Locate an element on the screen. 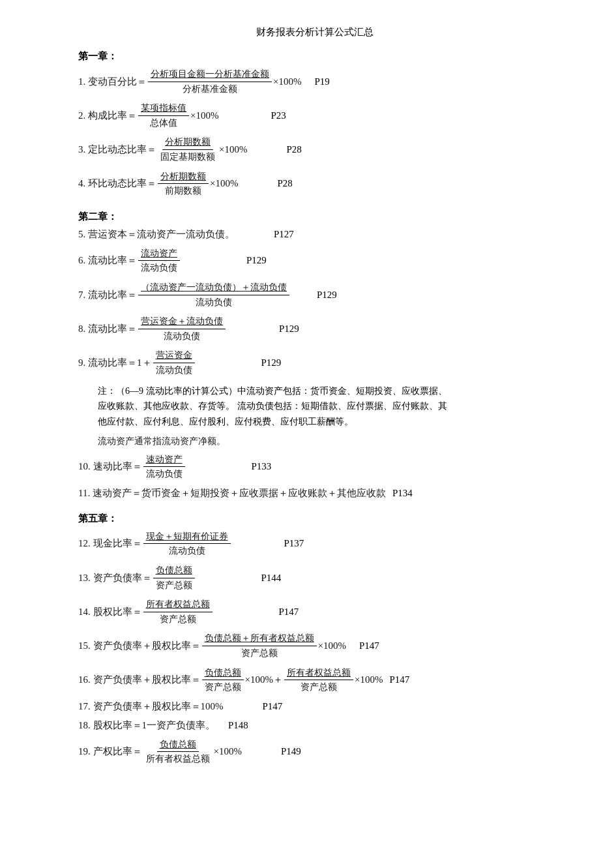 Image resolution: width=616 pixels, height=868 pixels. formula-17-label: 17. 资产负债率＋股权比率＝100% is located at coordinates (151, 707).